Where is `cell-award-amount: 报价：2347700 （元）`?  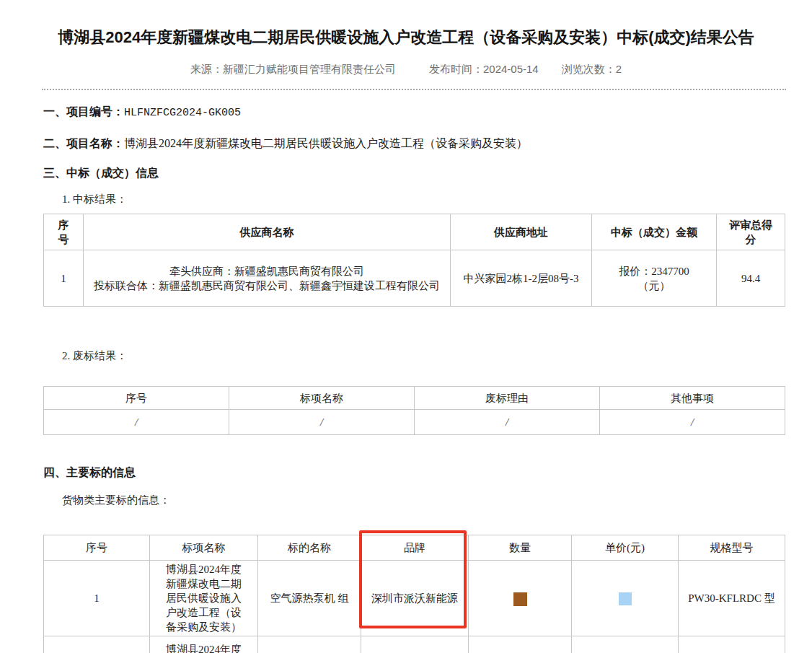
cell-award-amount: 报价：2347700 （元） is located at coordinates (655, 279).